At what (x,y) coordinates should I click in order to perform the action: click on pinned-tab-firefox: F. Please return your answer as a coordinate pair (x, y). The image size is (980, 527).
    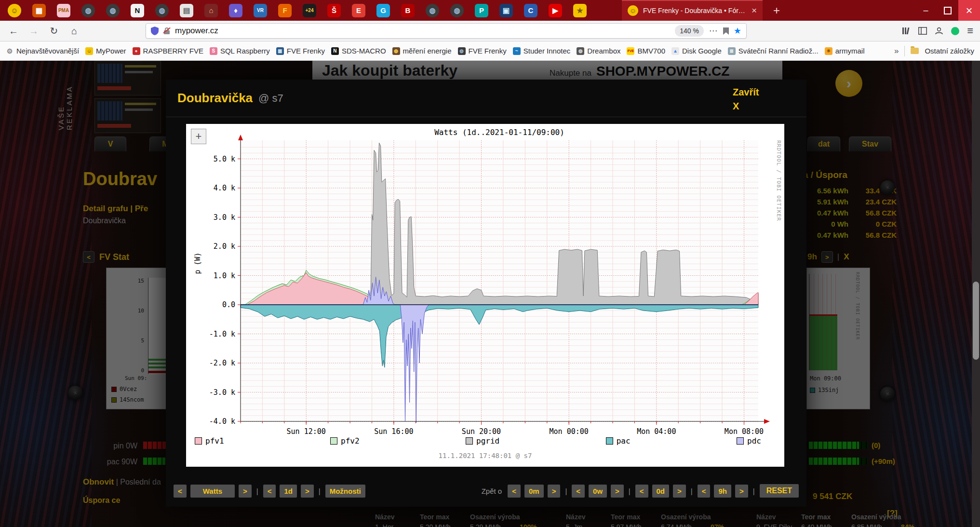
    Looking at the image, I should click on (285, 11).